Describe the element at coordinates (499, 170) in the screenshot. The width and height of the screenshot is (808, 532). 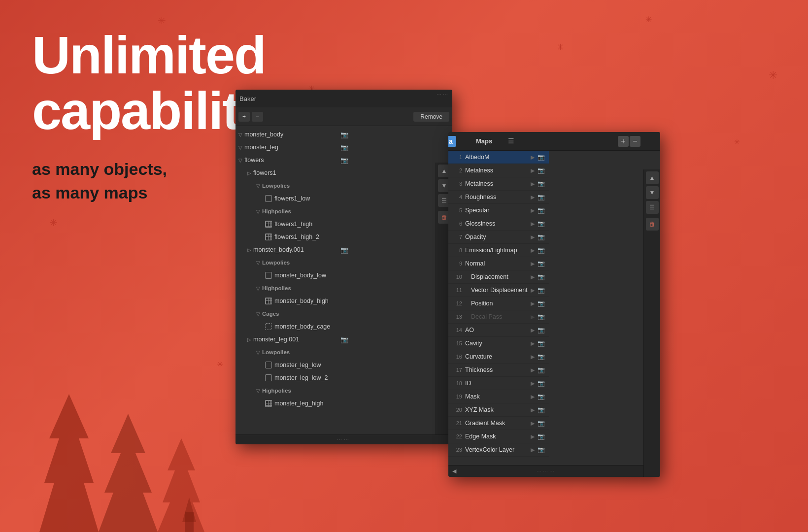
I see `map-row: 2 Metalness ▶ 📷` at that location.